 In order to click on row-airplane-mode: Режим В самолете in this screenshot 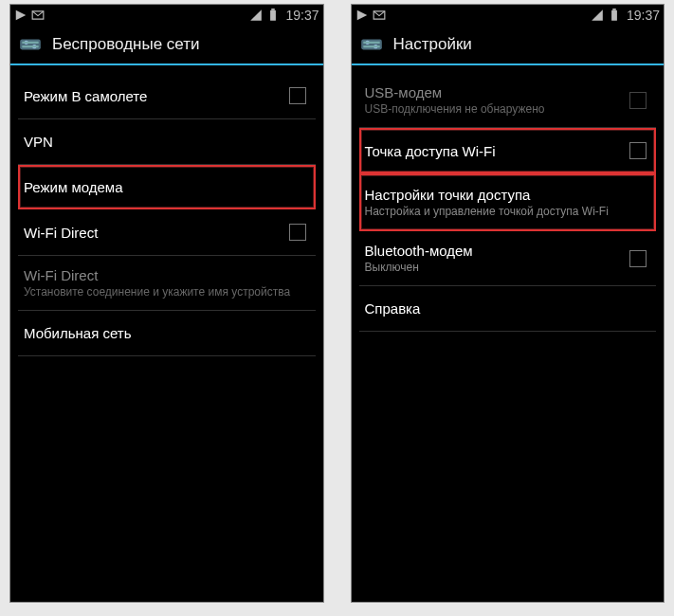, I will do `click(167, 97)`.